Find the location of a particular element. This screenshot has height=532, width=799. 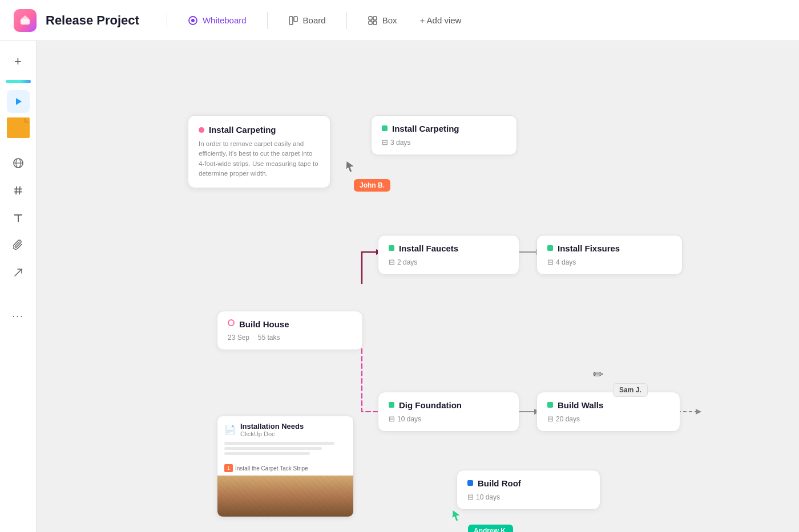

build-roof-card: Build Roof ⊟ 10 days is located at coordinates (528, 490).